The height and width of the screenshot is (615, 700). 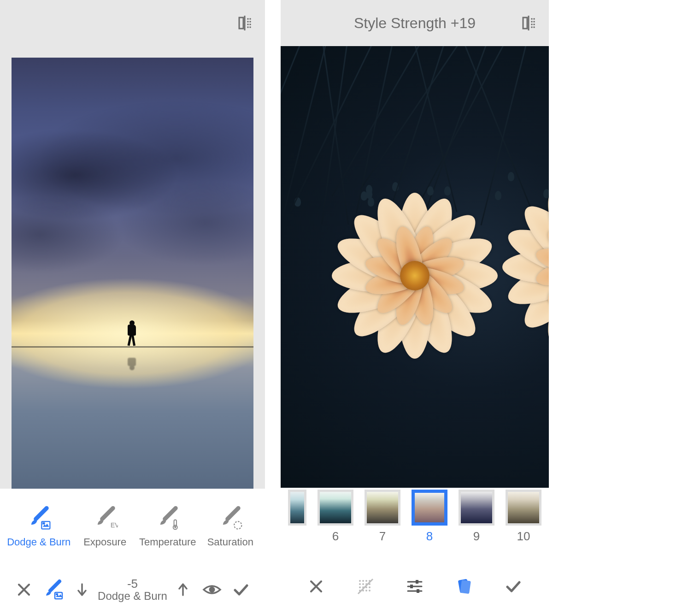 I want to click on tool-label: Exposure, so click(x=105, y=542).